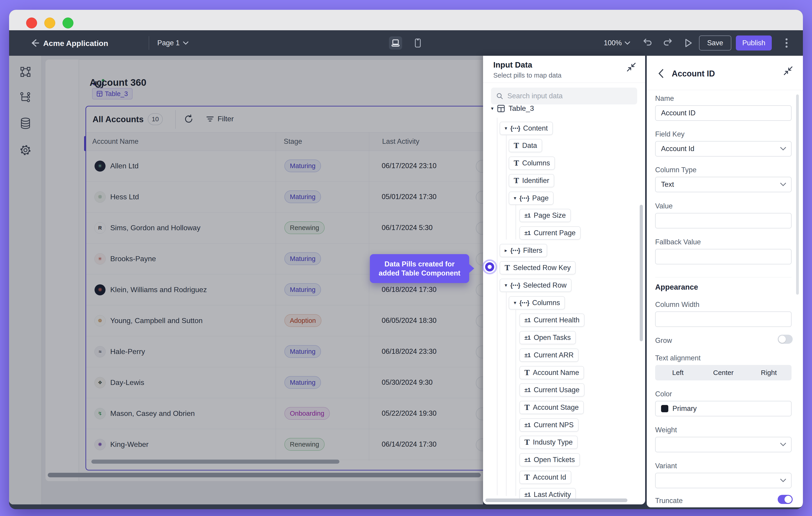  Describe the element at coordinates (419, 269) in the screenshot. I see `onboarding-tooltip: Data Pills created for added Table Compo…` at that location.